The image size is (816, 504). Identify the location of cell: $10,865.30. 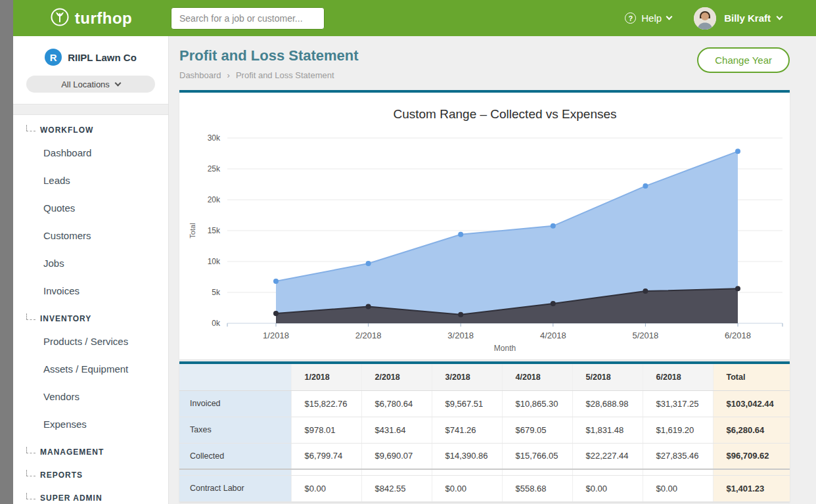
(537, 403).